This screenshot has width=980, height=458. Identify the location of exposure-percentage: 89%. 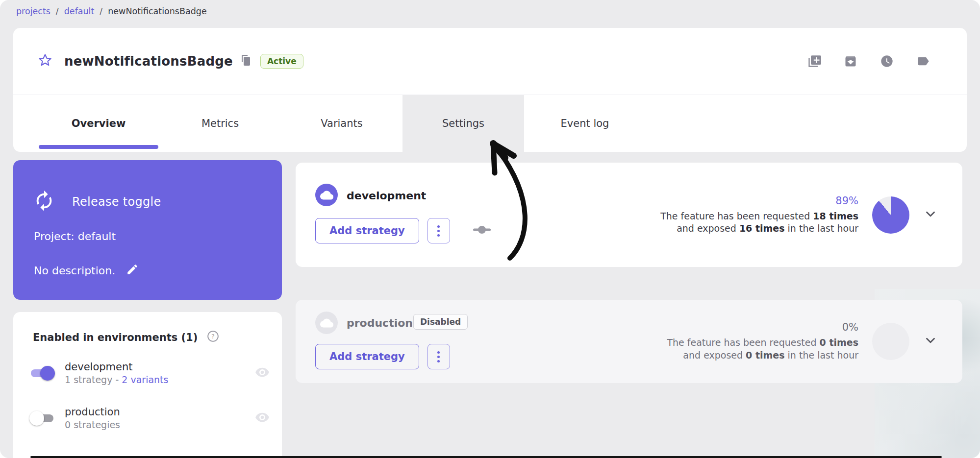
(758, 201).